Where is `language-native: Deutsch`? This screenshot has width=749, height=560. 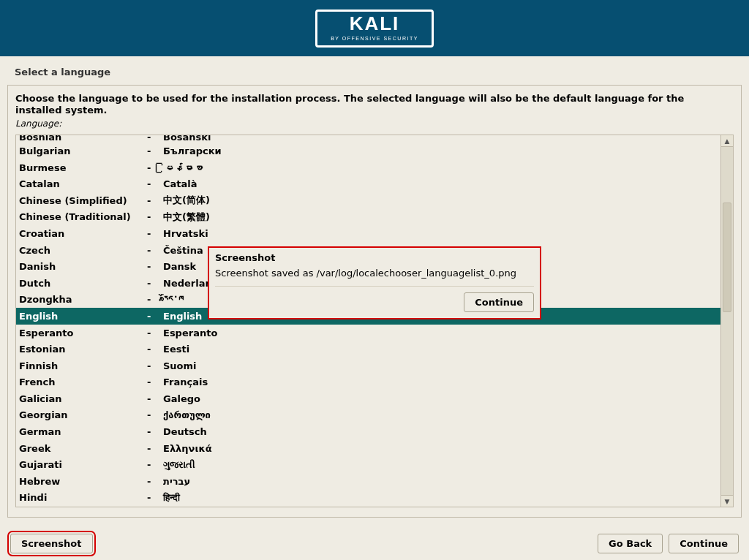 language-native: Deutsch is located at coordinates (442, 431).